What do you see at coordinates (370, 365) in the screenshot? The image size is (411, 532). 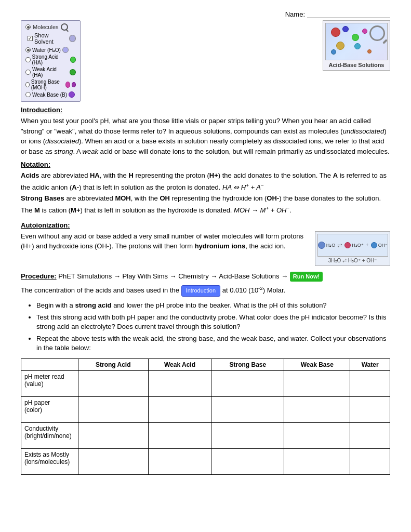 I see `col-header-water: Water` at bounding box center [370, 365].